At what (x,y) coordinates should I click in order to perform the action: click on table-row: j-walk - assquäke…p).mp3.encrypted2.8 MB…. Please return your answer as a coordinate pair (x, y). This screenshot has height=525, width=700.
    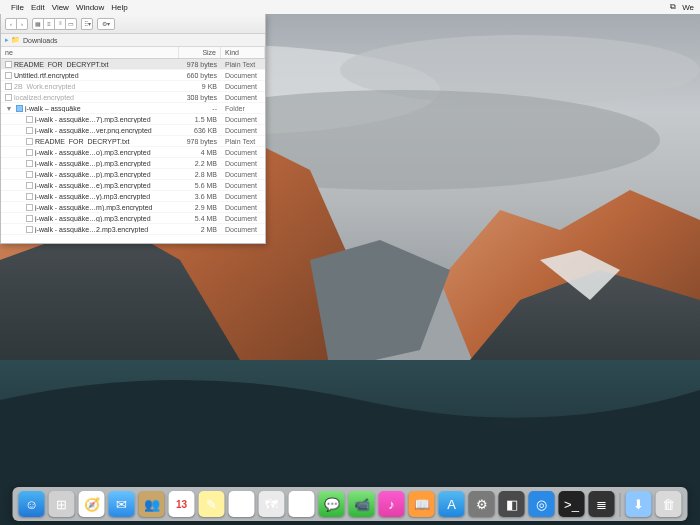
    Looking at the image, I should click on (133, 174).